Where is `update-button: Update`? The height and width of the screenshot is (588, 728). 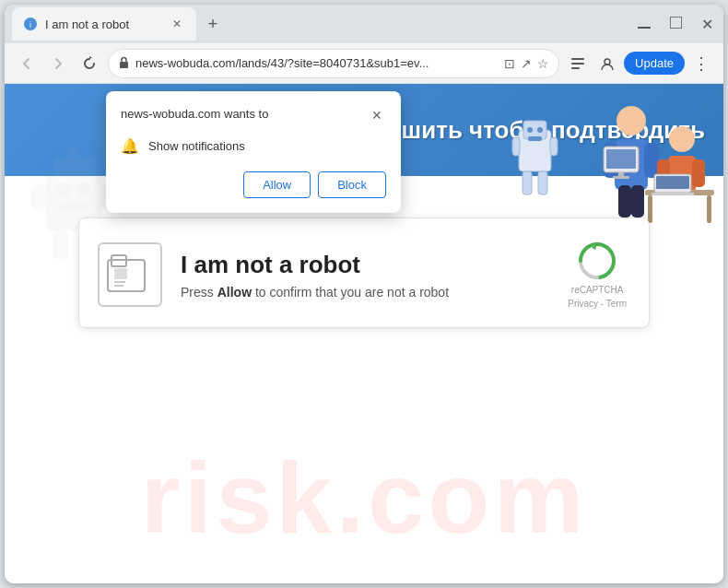 update-button: Update is located at coordinates (654, 63).